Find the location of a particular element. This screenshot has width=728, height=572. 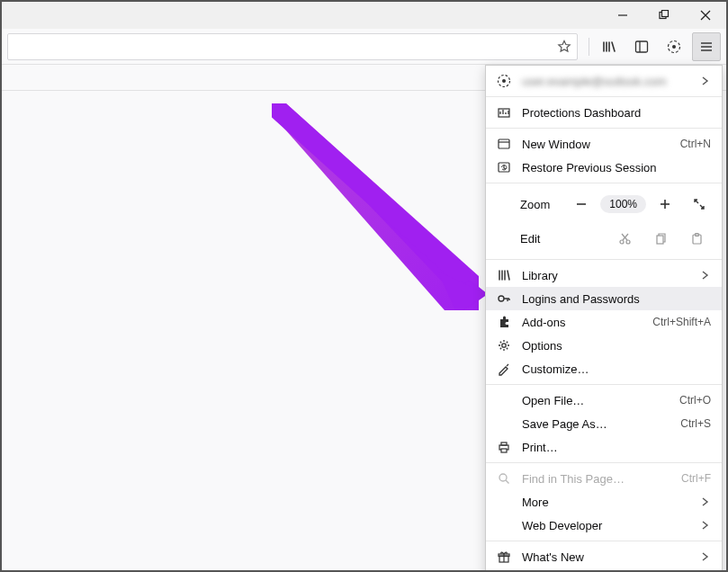

sidebar-button is located at coordinates (642, 47).